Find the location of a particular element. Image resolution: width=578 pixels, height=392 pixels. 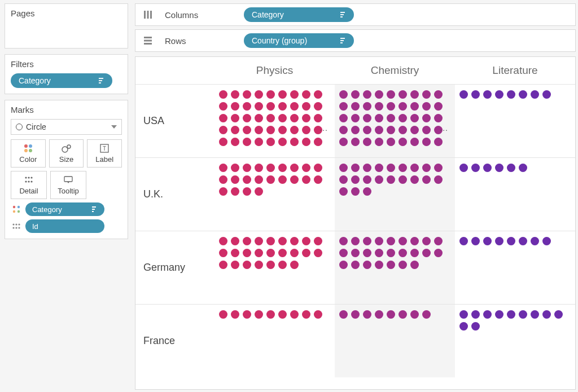

mark-pill-id: Id is located at coordinates (65, 226).